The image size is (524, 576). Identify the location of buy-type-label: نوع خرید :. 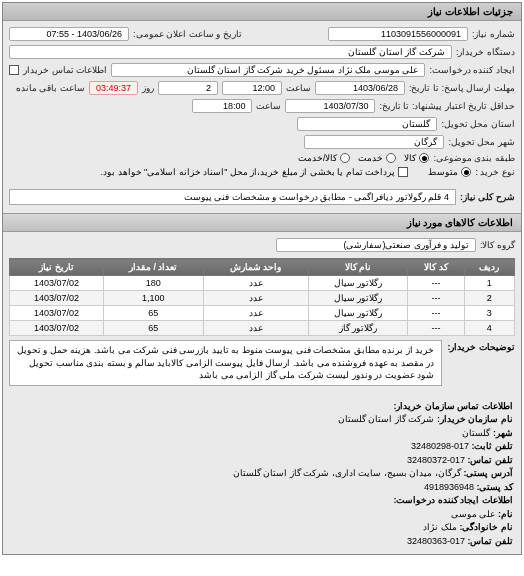
(495, 172).